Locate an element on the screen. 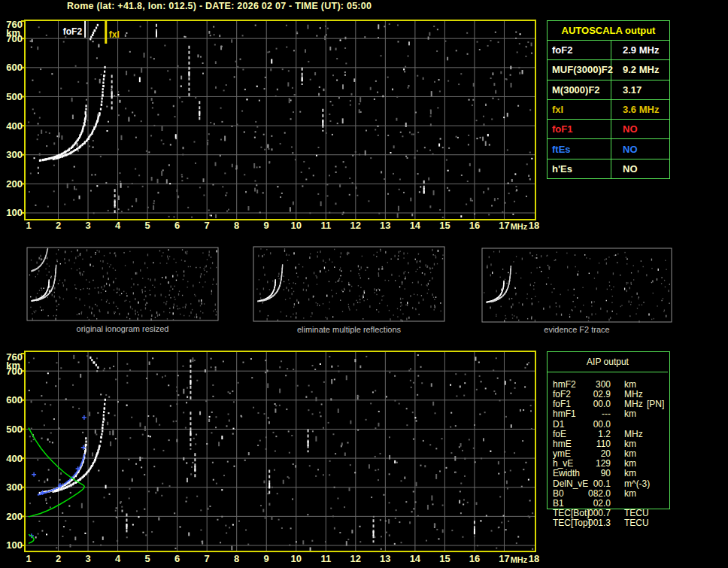 This screenshot has height=568, width=728. aip-output-table: AIP output hmF2300kmfoF202.9MHzfoF100.0M… is located at coordinates (608, 430).